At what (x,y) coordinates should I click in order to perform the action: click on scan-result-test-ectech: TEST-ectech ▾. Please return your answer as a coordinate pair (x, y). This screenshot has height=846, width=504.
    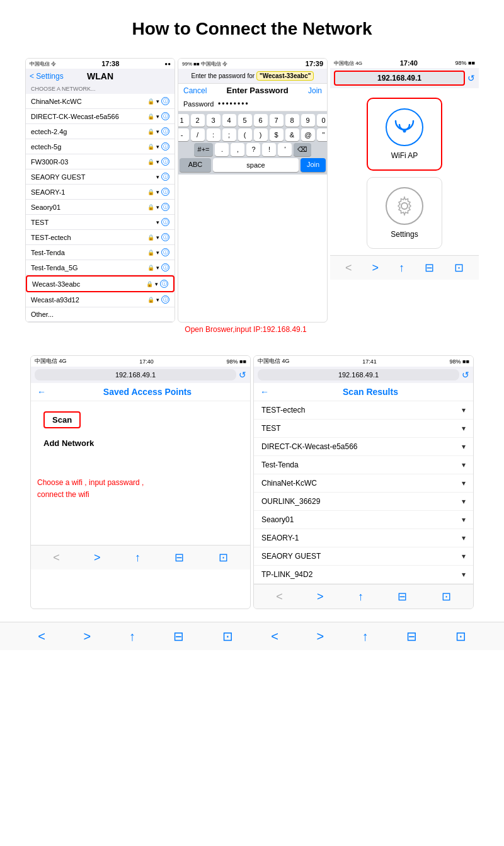
    Looking at the image, I should click on (364, 411).